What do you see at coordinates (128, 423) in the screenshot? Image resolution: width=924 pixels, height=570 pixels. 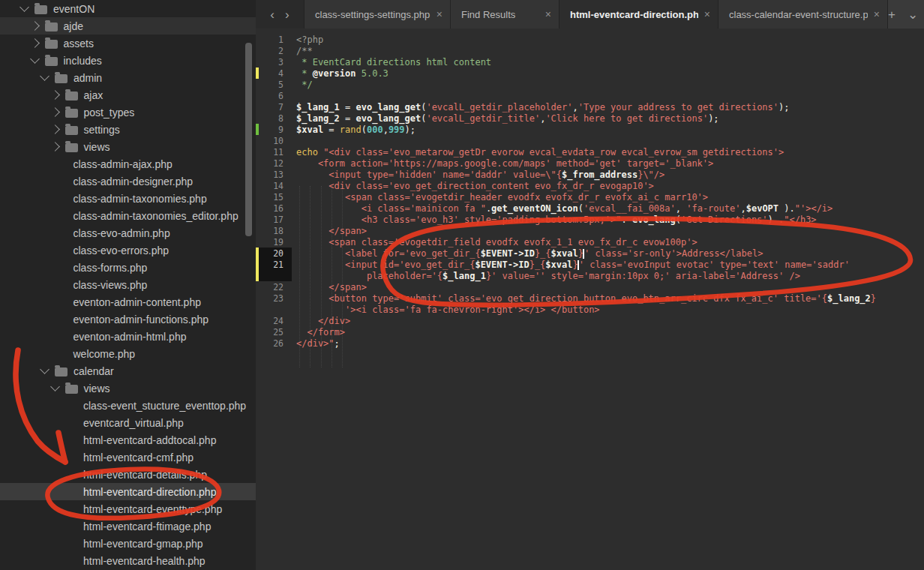 I see `tree-item-eventcard_virtual.php: eventcard_virtual.php` at bounding box center [128, 423].